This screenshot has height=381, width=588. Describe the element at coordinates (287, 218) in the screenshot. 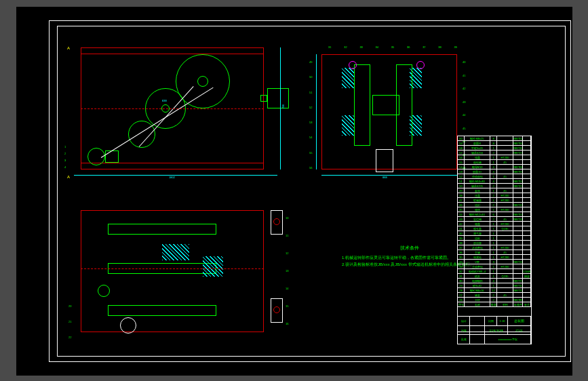

I see `pb10: 10` at that location.